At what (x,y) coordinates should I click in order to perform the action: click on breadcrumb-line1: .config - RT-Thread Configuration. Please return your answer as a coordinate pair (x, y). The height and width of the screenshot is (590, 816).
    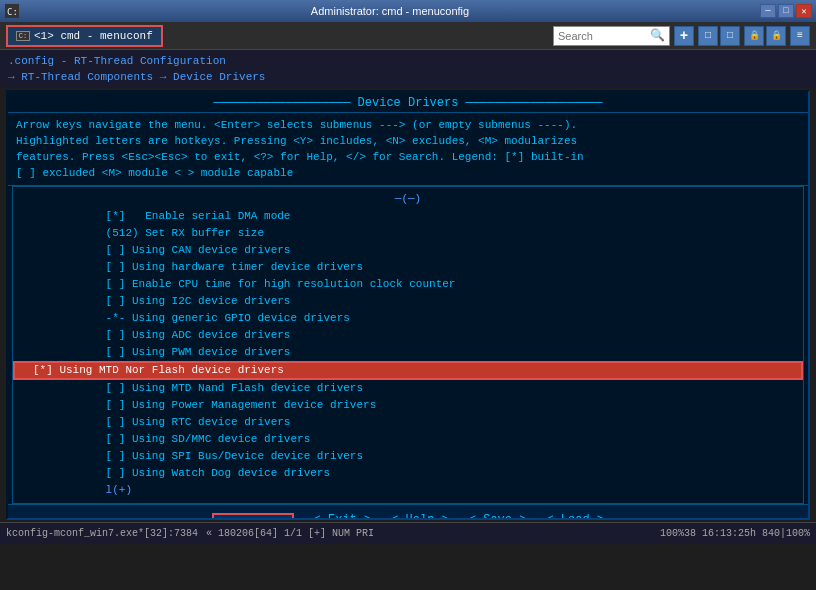
    Looking at the image, I should click on (408, 61).